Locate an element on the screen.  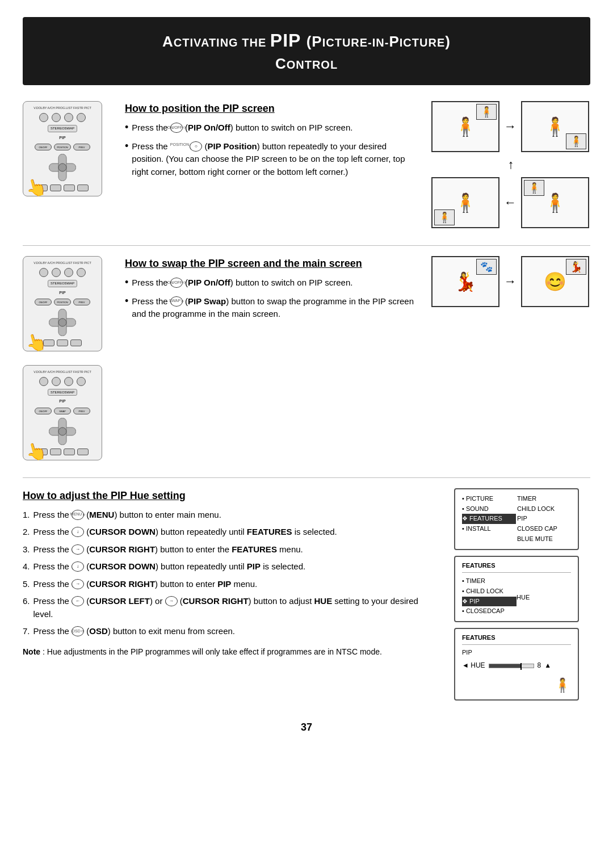
menu2-title: FEATURES is located at coordinates (517, 567).